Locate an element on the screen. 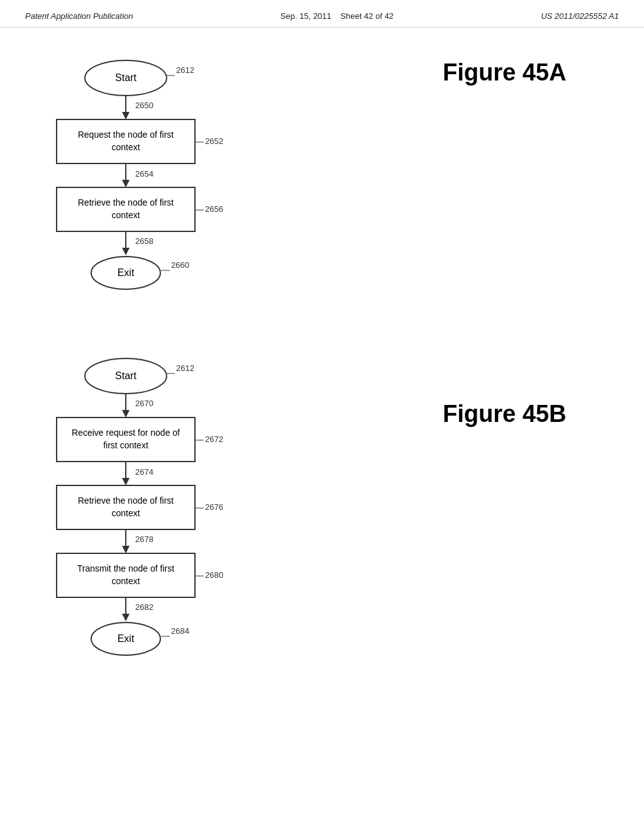 Image resolution: width=644 pixels, height=830 pixels. svg-text: 2674 is located at coordinates (145, 472).